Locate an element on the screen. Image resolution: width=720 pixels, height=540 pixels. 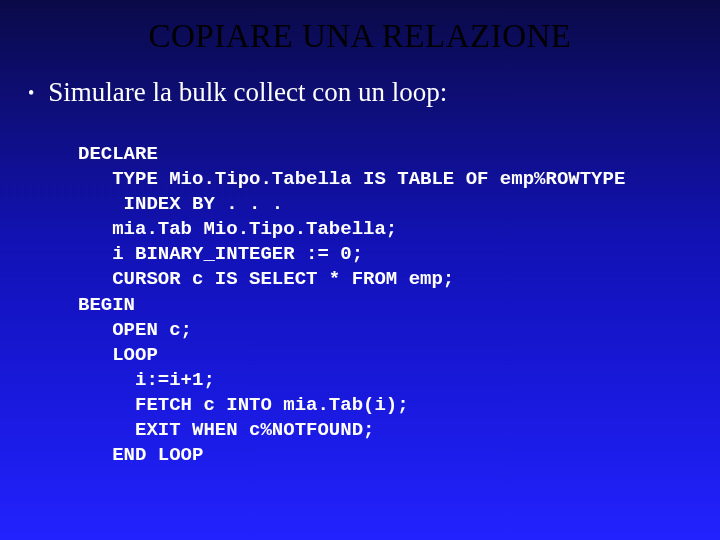
code-line: FETCH c INTO mia.Tab(i); is located at coordinates (244, 405).